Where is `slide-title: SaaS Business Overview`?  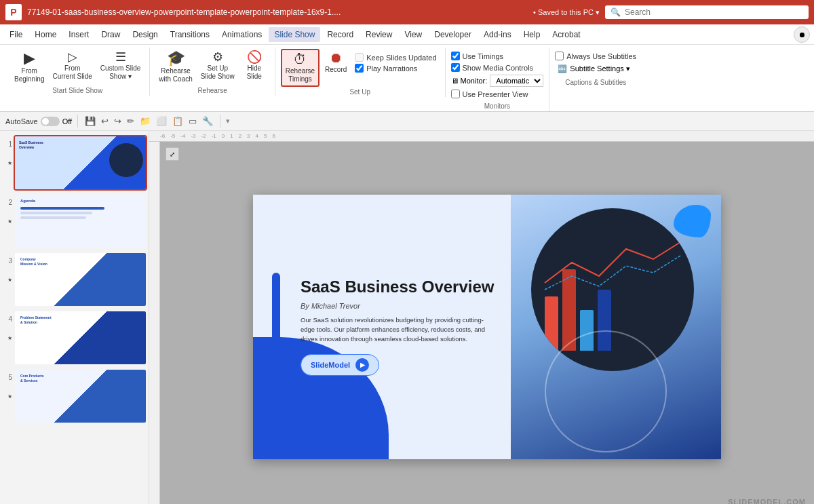
slide-title: SaaS Business Overview is located at coordinates (392, 287).